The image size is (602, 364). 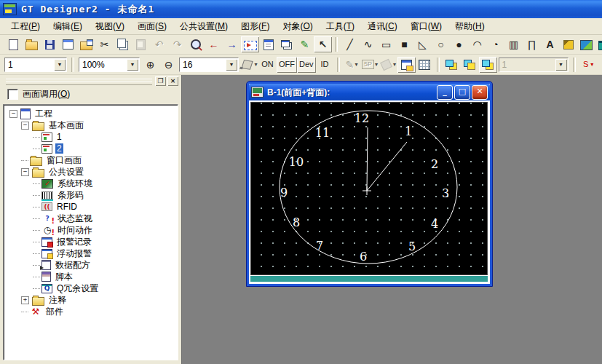 I want to click on menu-item-s: 画面(S), so click(x=152, y=26).